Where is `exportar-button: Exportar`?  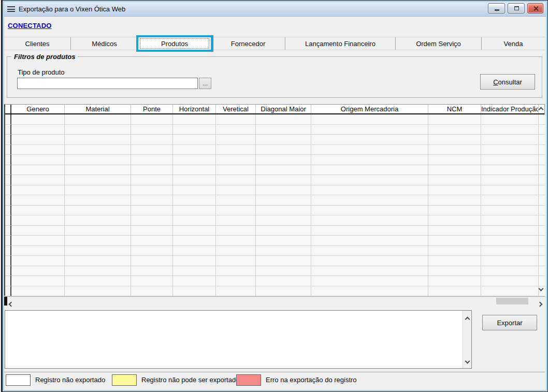
exportar-button: Exportar is located at coordinates (510, 323).